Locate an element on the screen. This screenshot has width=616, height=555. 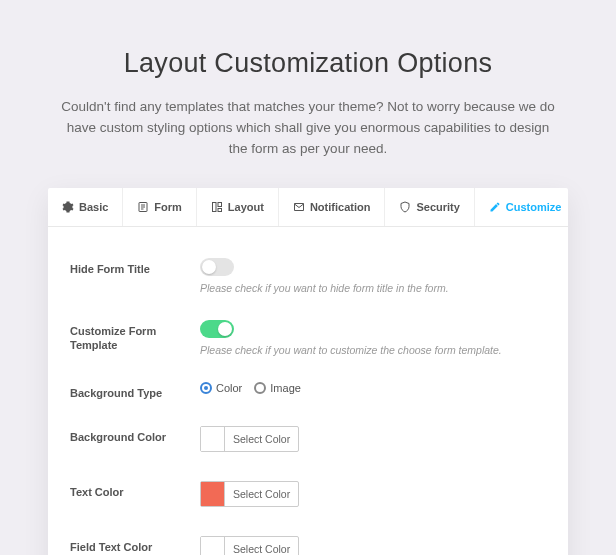
radio-label: Color is located at coordinates (229, 388).